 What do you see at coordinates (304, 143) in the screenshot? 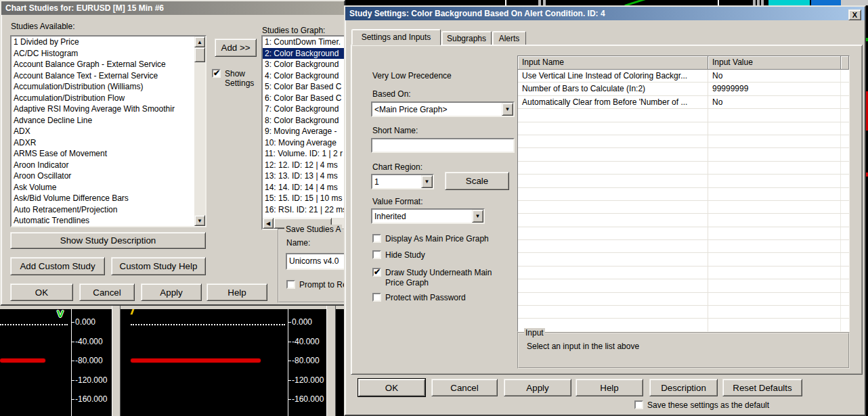
I see `graph-study-item: 10: Moving Average` at bounding box center [304, 143].